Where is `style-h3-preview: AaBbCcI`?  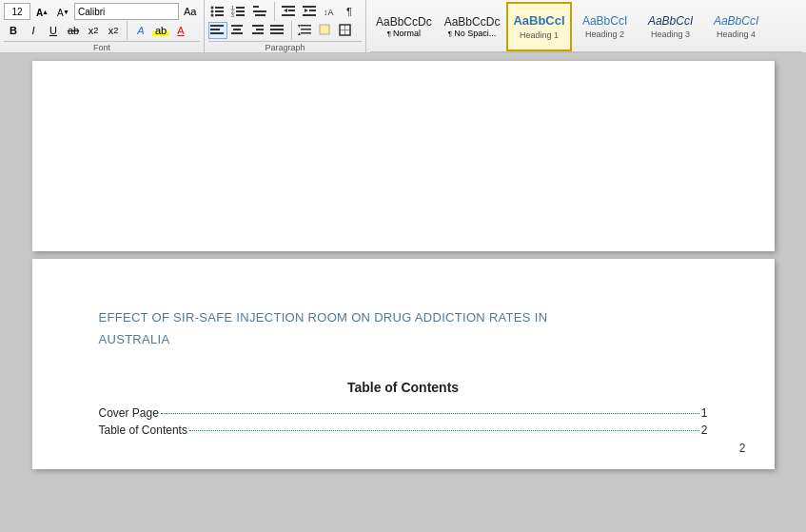
style-h3-preview: AaBbCcI is located at coordinates (670, 21).